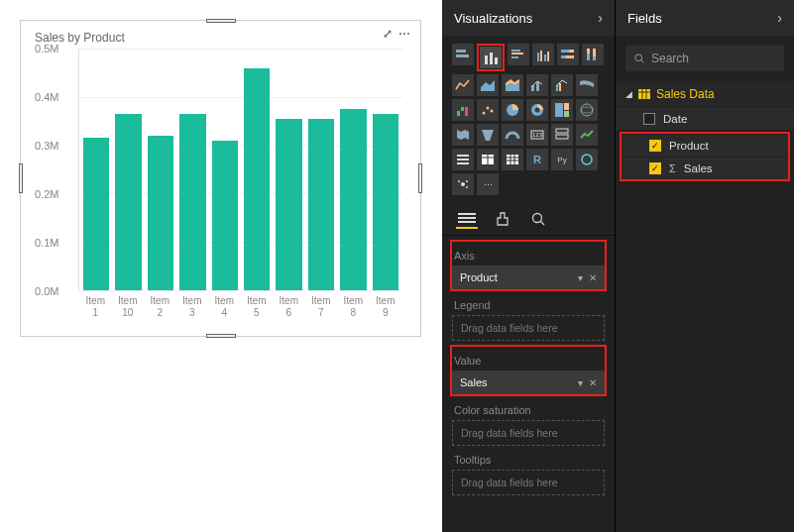  I want to click on x-axis-label: Item9, so click(387, 305).